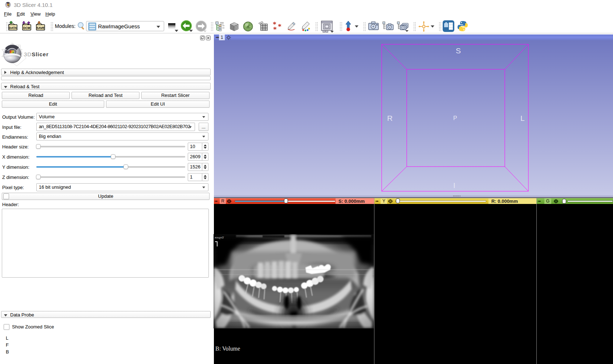  Describe the element at coordinates (27, 28) in the screenshot. I see `svg-text: DCM` at that location.